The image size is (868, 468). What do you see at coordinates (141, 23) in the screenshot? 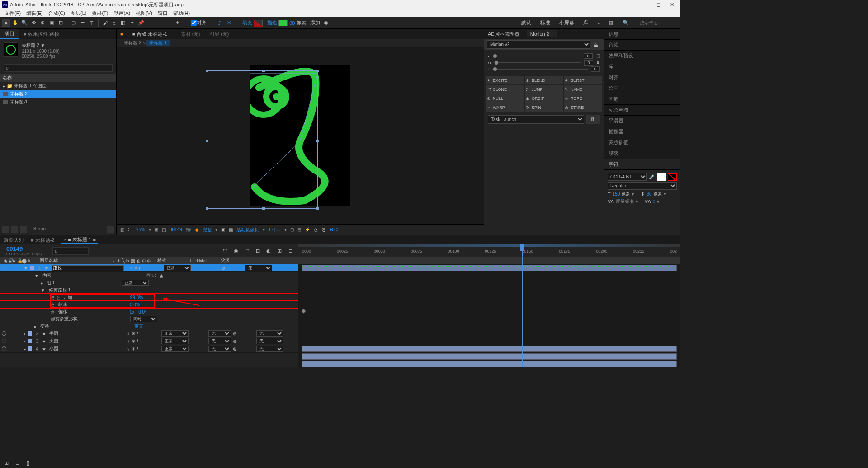
I see `puppet-tool-icon: 📌` at bounding box center [141, 23].